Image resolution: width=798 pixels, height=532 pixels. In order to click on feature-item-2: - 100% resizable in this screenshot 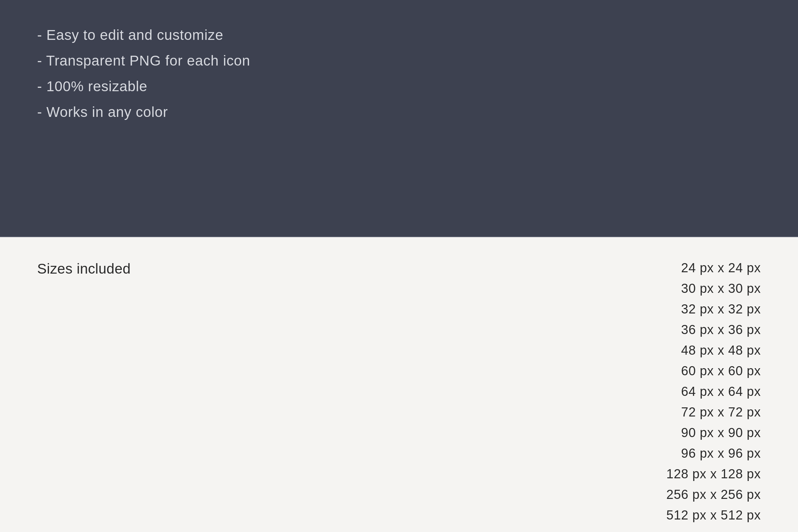, I will do `click(399, 87)`.